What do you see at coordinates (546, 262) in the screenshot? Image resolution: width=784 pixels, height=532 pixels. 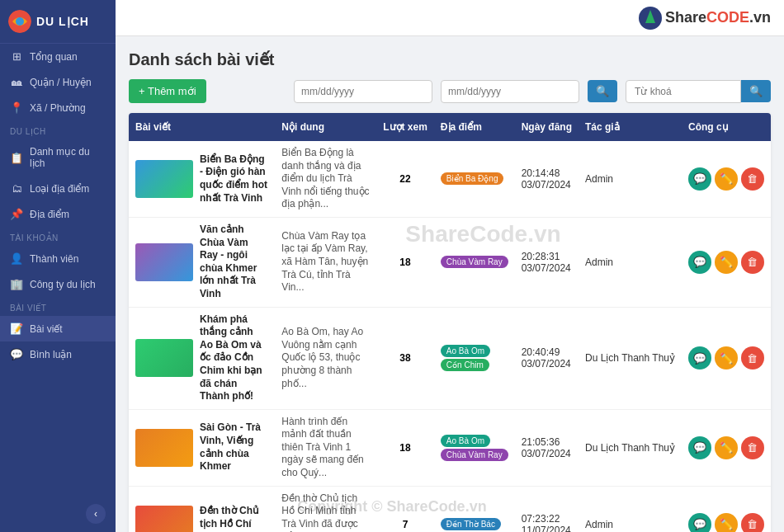 I see `post-date: 20:28:3103/07/2024` at bounding box center [546, 262].